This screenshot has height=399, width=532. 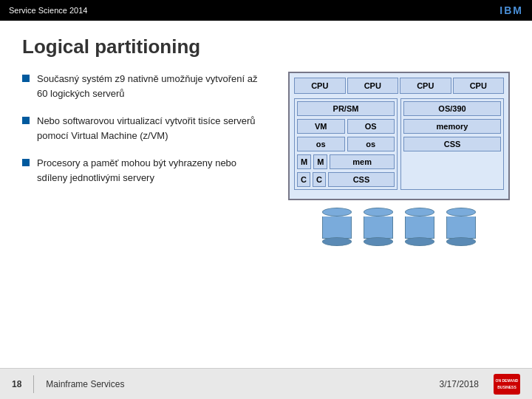 What do you see at coordinates (452, 109) in the screenshot?
I see `os390-label: OS/390` at bounding box center [452, 109].